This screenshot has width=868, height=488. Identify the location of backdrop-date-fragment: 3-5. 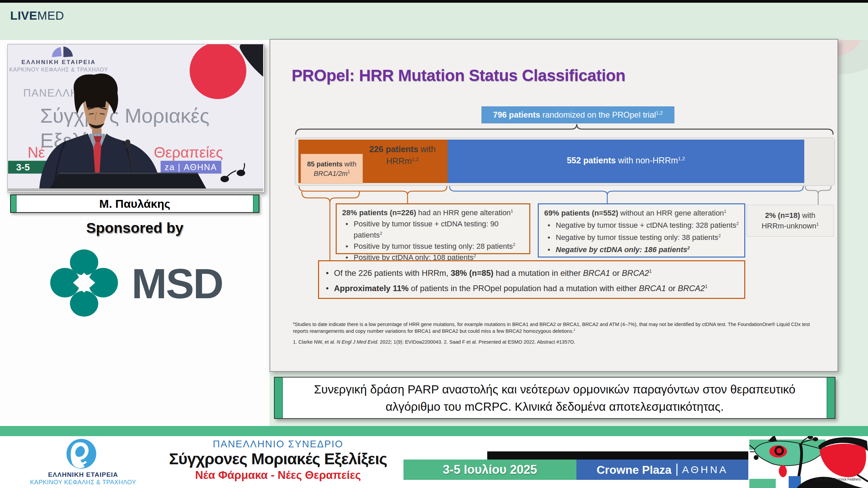
(23, 167).